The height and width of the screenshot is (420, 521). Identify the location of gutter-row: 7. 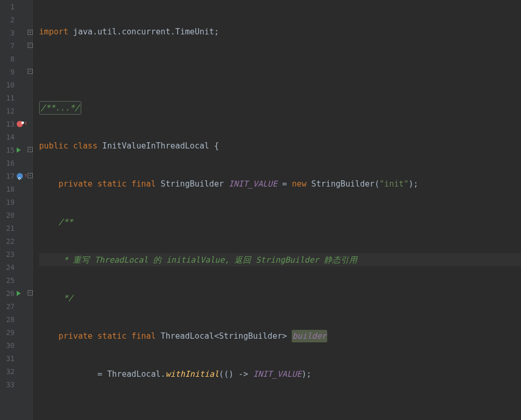
(16, 46).